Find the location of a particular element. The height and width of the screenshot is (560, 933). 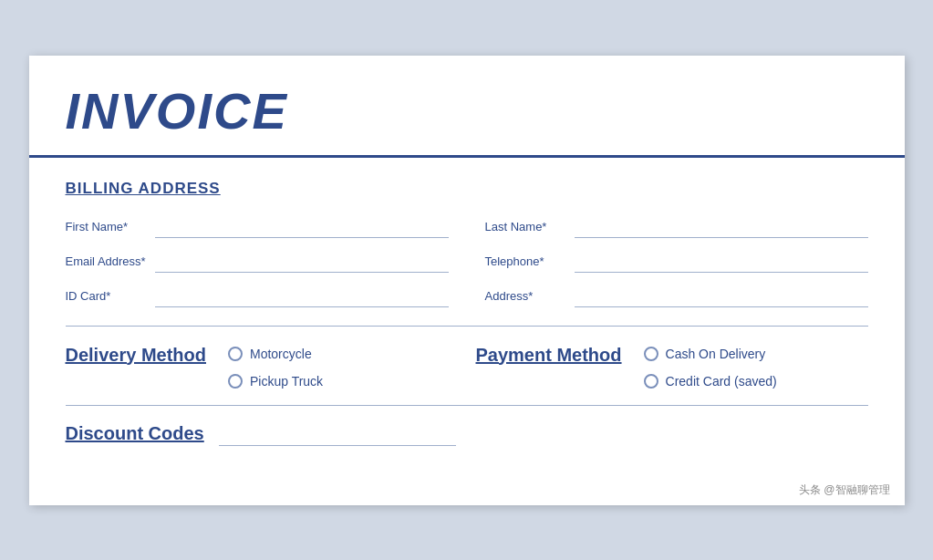

id-card-label: ID Card* is located at coordinates (107, 296).